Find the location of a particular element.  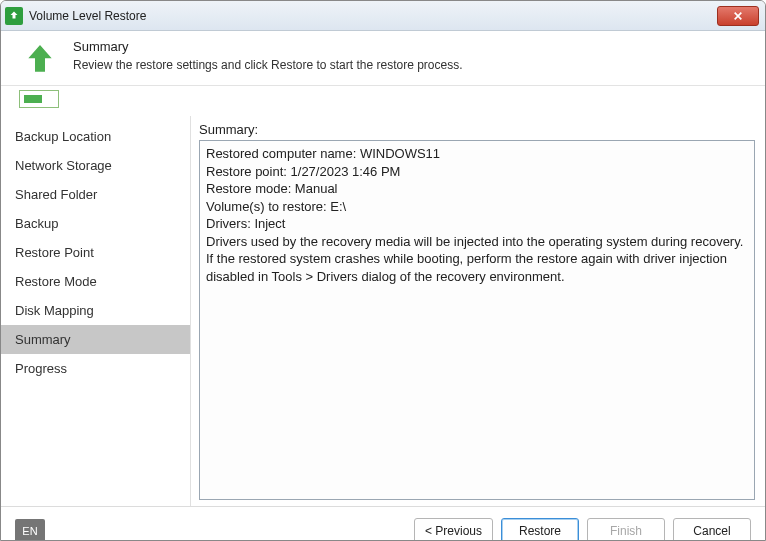

progress-bar-icon is located at coordinates (33, 99).